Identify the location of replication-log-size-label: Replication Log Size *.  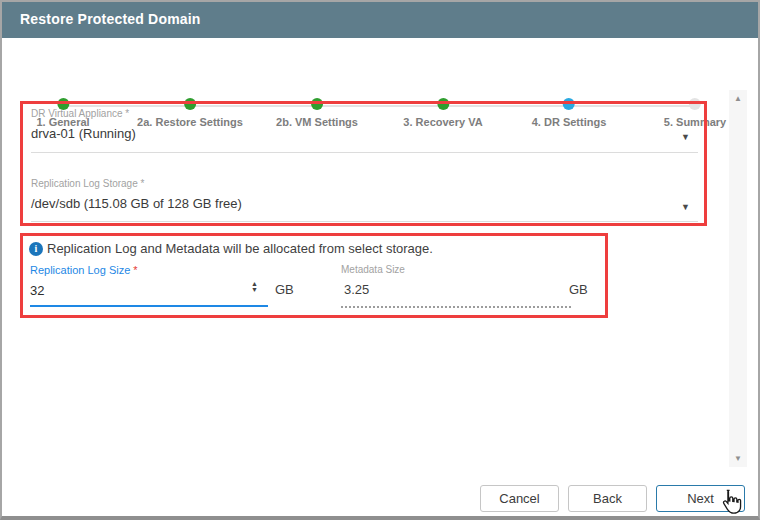
(84, 270).